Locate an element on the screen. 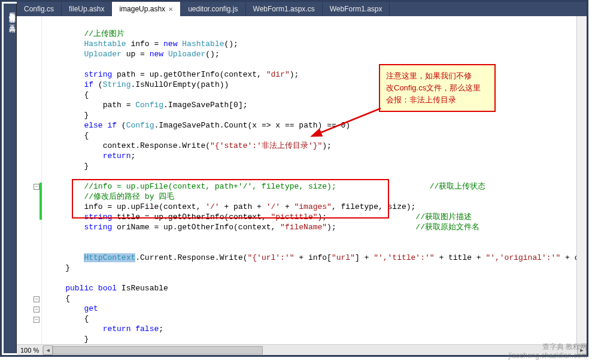 This screenshot has height=364, width=592. editor-gutter: − − − − is located at coordinates (29, 186).